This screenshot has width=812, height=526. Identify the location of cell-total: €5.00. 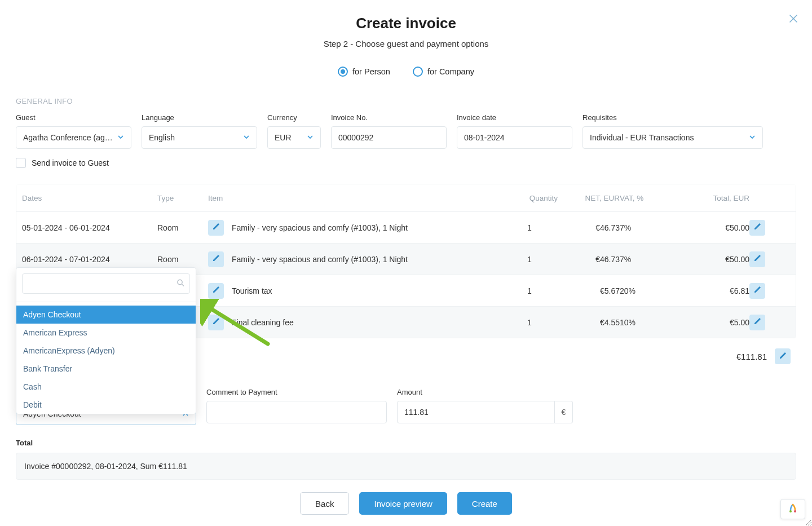
(716, 322).